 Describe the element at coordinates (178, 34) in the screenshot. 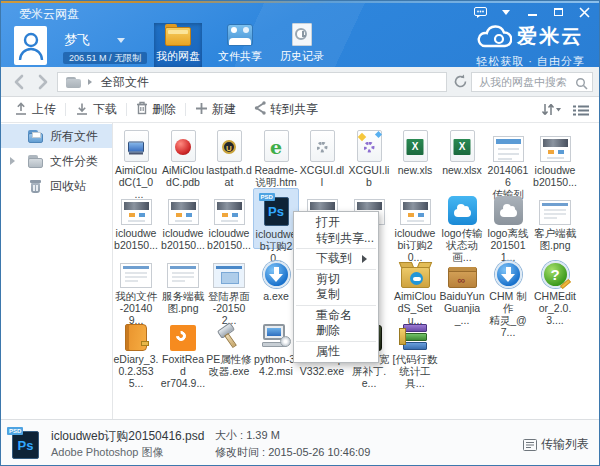

I see `my-drive-icon` at that location.